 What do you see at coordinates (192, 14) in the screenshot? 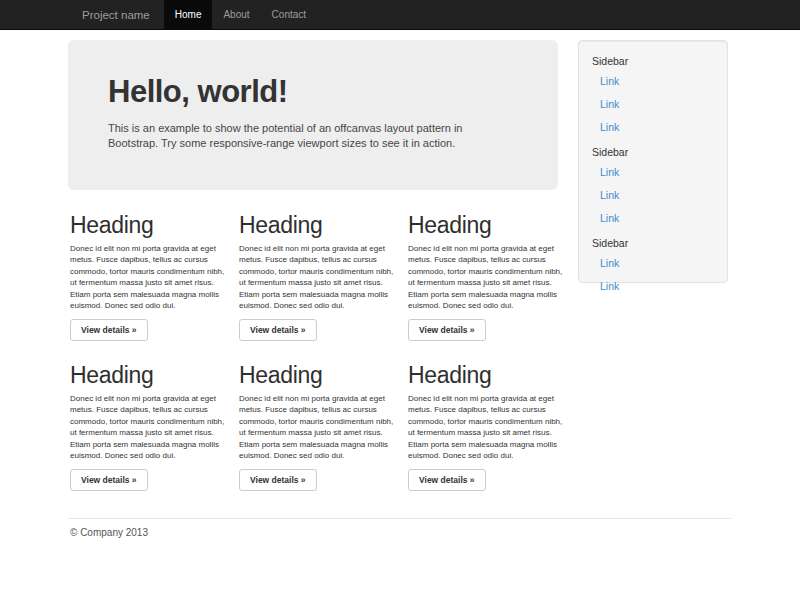
I see `navbar-inner: Project name Home About Contact` at bounding box center [192, 14].